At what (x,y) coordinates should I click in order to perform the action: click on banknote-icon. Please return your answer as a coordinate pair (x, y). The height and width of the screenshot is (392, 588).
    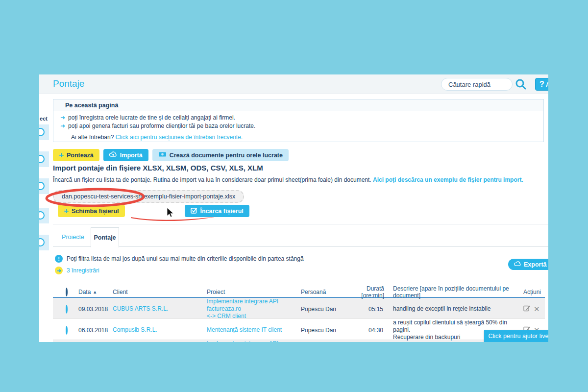
    Looking at the image, I should click on (163, 155).